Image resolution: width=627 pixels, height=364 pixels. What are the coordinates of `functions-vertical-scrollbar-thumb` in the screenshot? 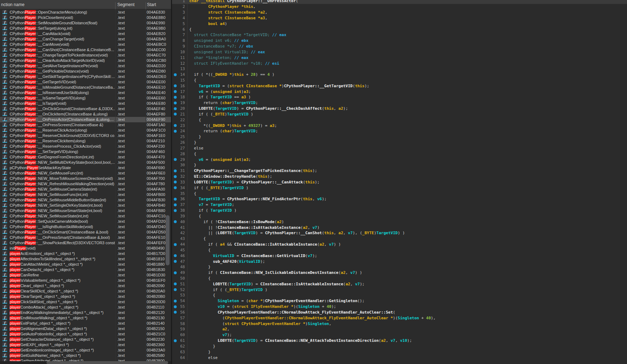 It's located at (167, 240).